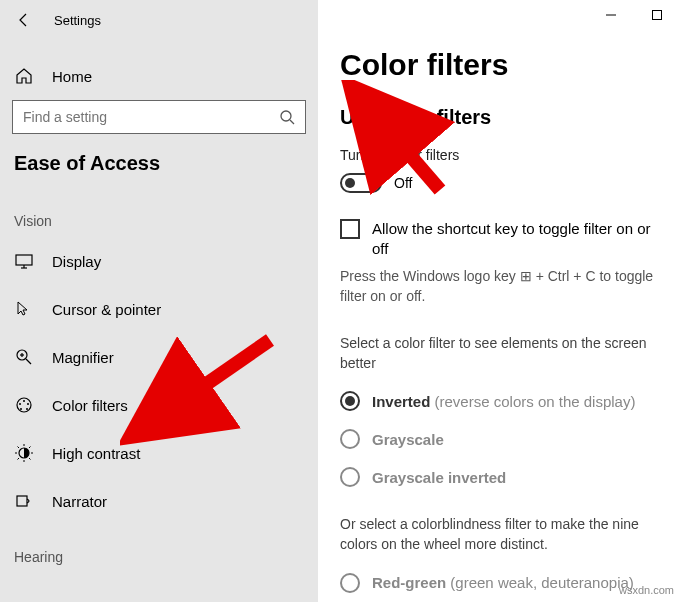  Describe the element at coordinates (159, 213) in the screenshot. I see `vision-section-header: Vision` at that location.